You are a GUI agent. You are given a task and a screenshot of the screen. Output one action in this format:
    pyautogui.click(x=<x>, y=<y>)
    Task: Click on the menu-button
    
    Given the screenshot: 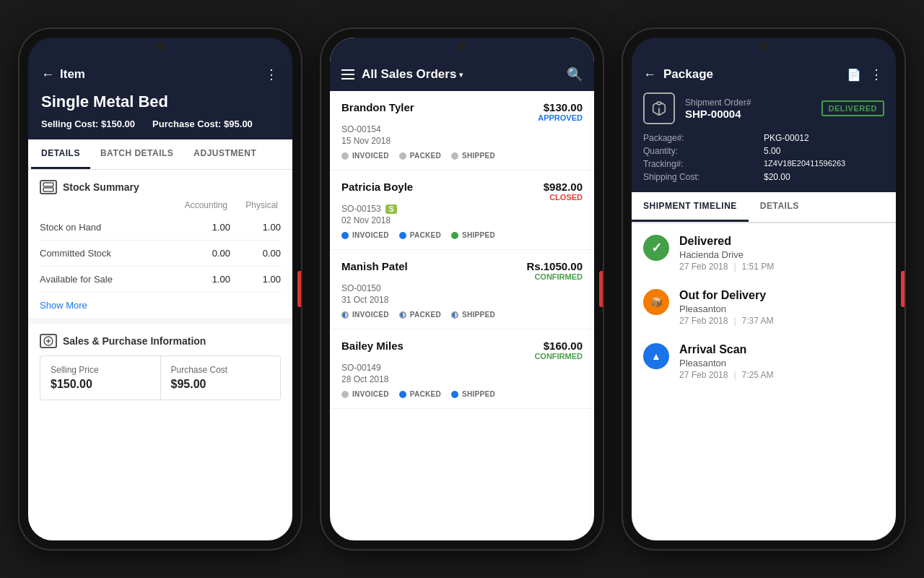 What is the action you would take?
    pyautogui.click(x=348, y=74)
    